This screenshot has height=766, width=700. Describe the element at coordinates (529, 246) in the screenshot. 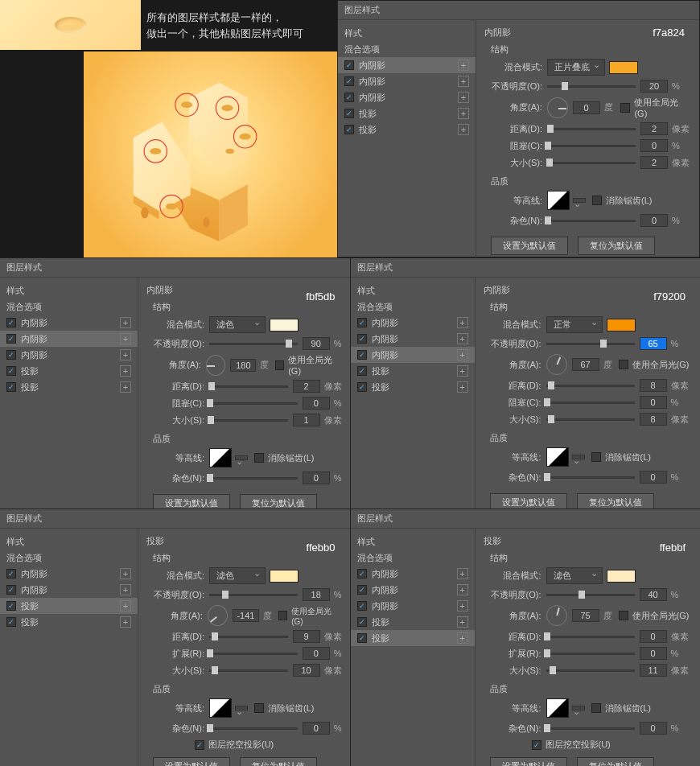

I see `set-default-button: 设置为默认值` at that location.